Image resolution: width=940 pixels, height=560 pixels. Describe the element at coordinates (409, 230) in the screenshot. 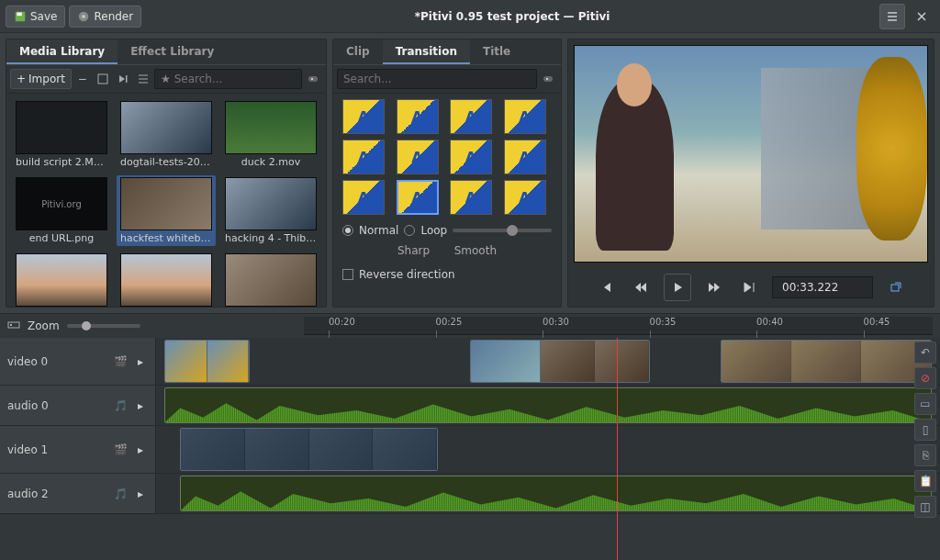

I see `radio-loop` at that location.